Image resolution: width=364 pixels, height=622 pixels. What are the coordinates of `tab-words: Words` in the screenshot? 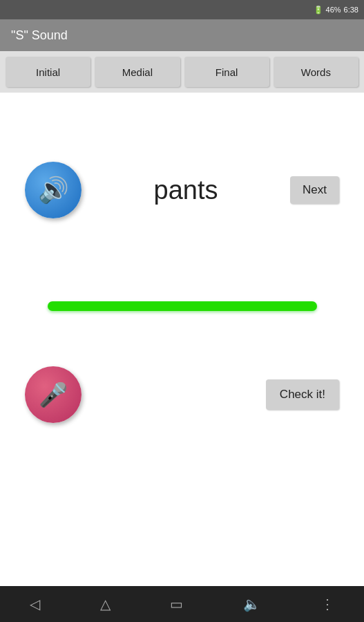 It's located at (316, 72).